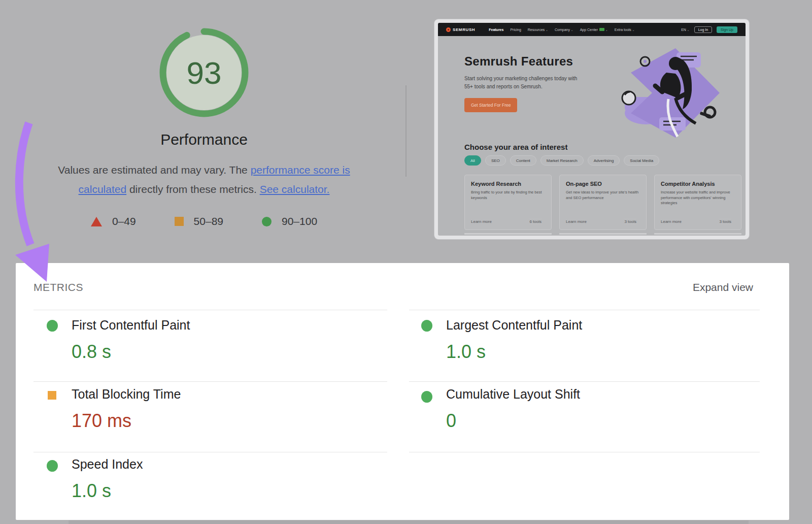  I want to click on tools-count-badge: 6 tools, so click(535, 221).